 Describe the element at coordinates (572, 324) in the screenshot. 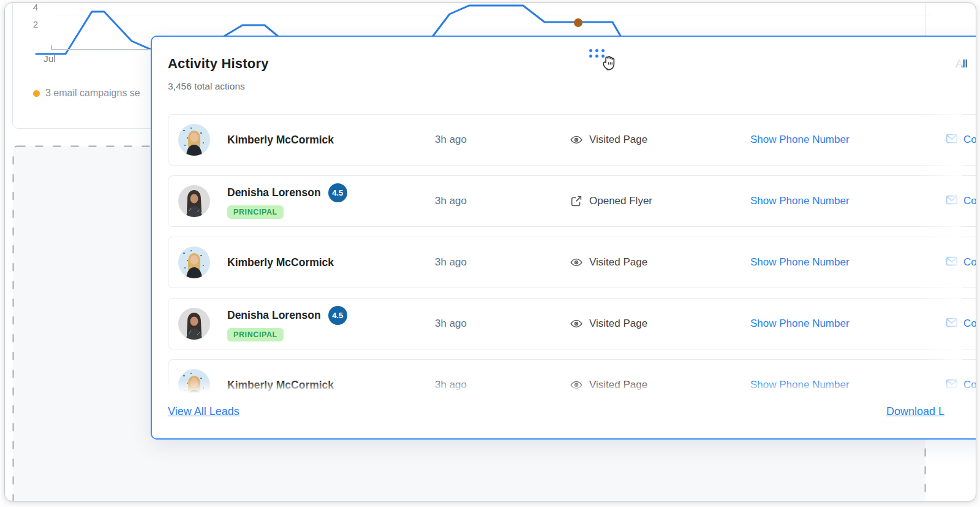

I see `activity-row: Denisha Lorenson 4.5 PRINCIPAL 3h ago Vi…` at that location.